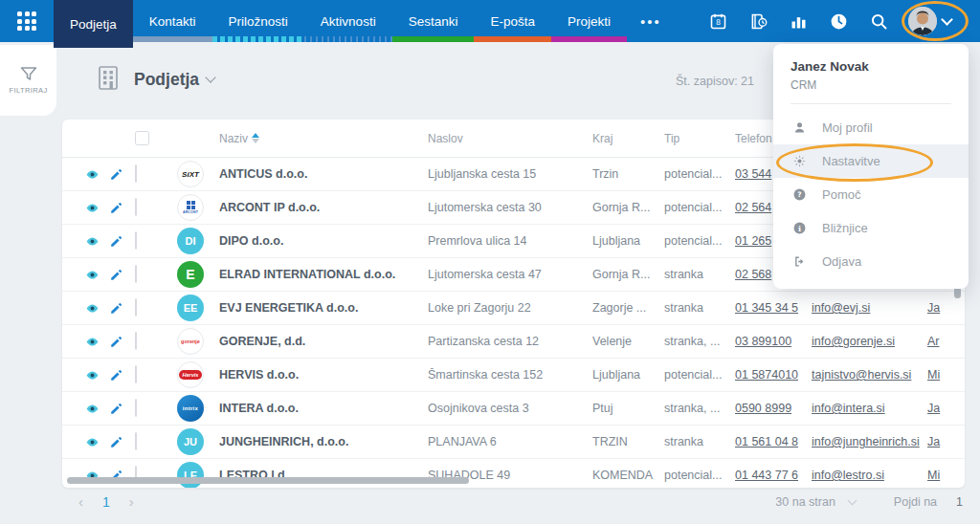 The width and height of the screenshot is (980, 524). I want to click on menu-item-odjava: Odjava, so click(871, 262).